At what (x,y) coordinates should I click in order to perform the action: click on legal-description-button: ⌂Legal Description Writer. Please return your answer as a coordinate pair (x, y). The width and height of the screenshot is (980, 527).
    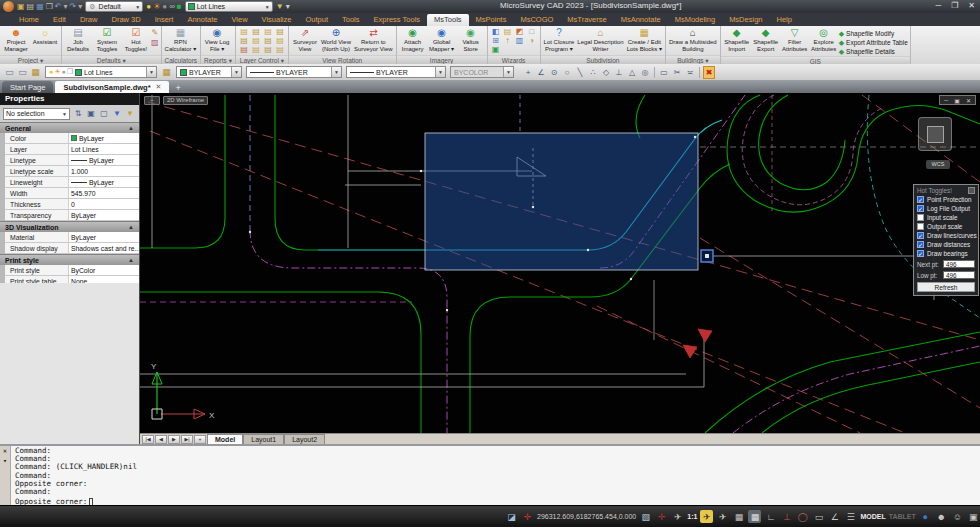
    Looking at the image, I should click on (600, 40).